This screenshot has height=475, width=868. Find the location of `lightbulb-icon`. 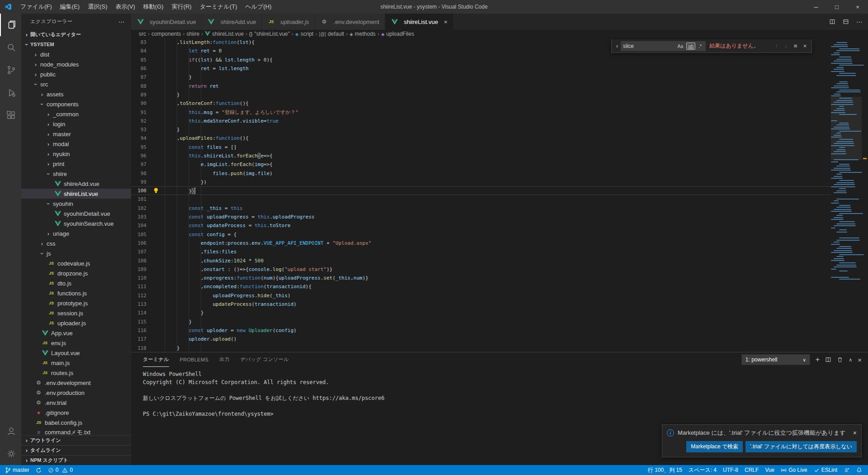

lightbulb-icon is located at coordinates (156, 192).